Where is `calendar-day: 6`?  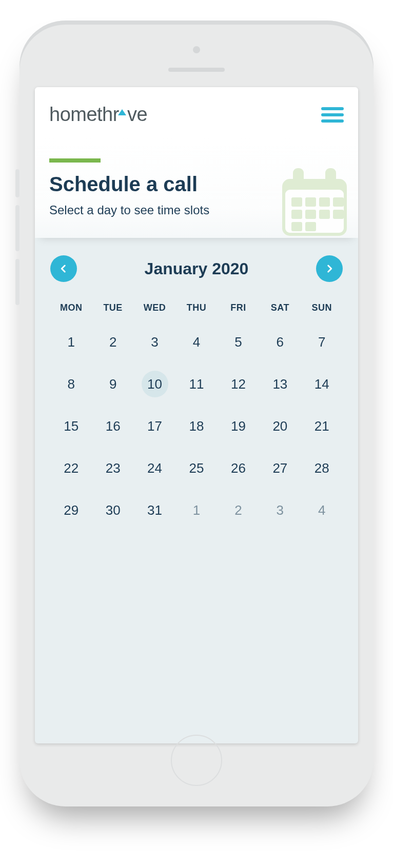
calendar-day: 6 is located at coordinates (280, 342).